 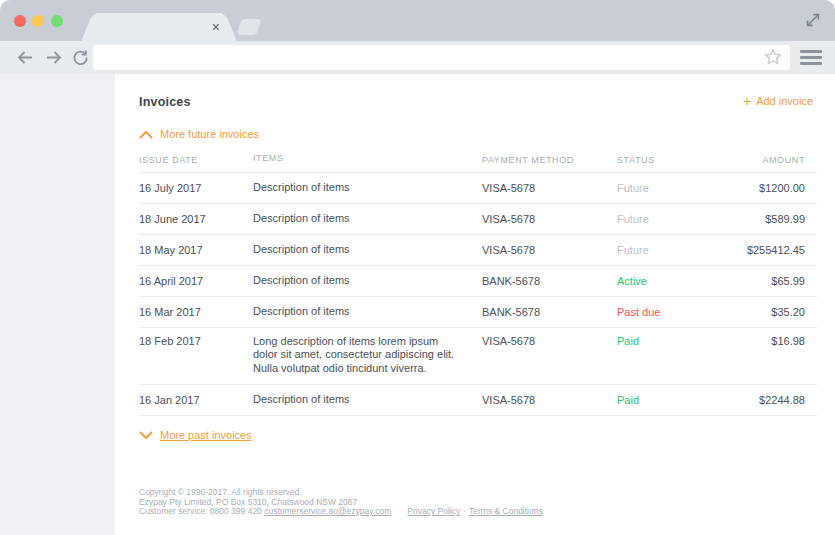 What do you see at coordinates (54, 58) in the screenshot?
I see `forward-button` at bounding box center [54, 58].